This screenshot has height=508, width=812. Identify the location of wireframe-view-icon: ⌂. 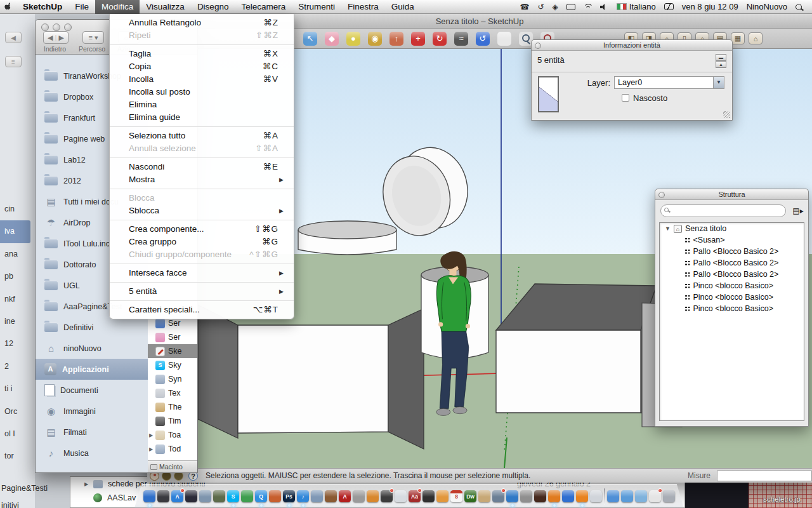
(756, 38).